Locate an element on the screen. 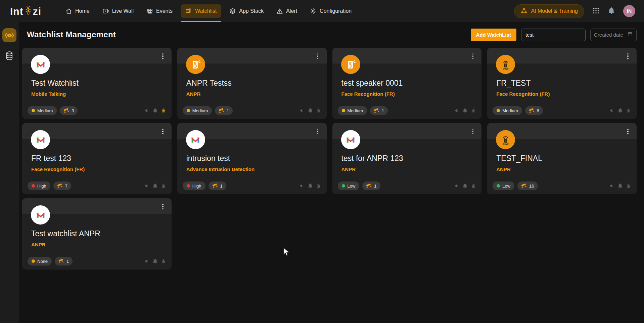  search-input is located at coordinates (553, 35).